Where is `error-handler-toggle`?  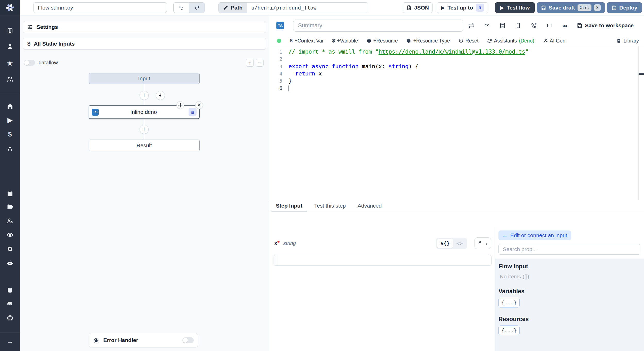 error-handler-toggle is located at coordinates (188, 340).